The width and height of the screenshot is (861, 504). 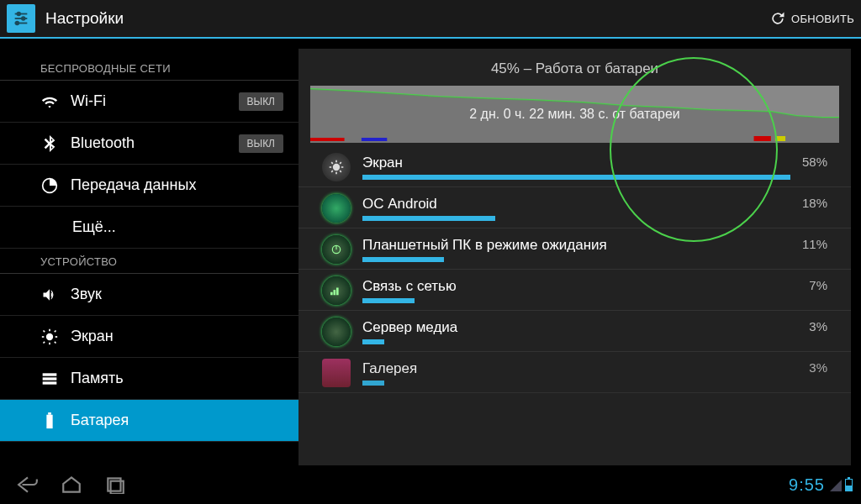 I want to click on section-header-wireless: БЕСПРОВОДНЫЕ СЕТИ, so click(x=150, y=68).